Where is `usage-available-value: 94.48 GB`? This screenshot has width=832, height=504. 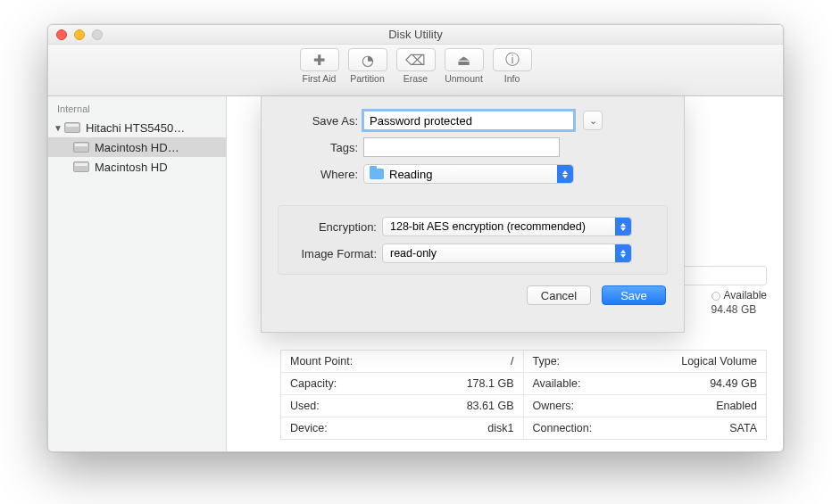 usage-available-value: 94.48 GB is located at coordinates (739, 310).